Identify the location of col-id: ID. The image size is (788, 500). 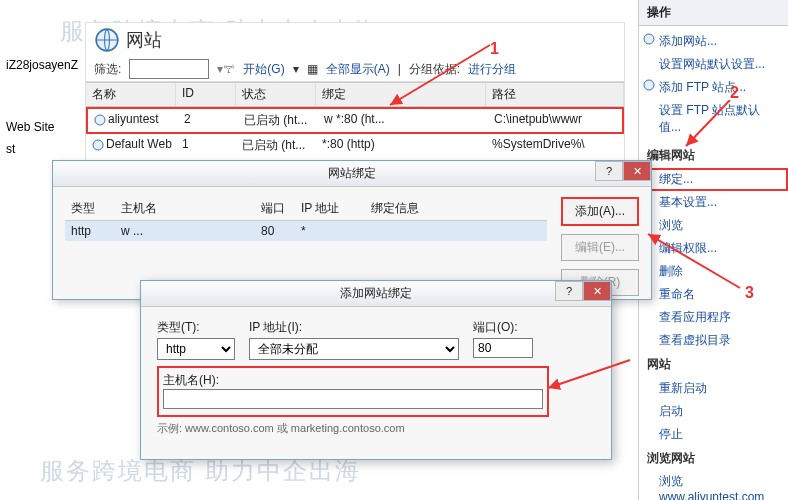
(206, 94).